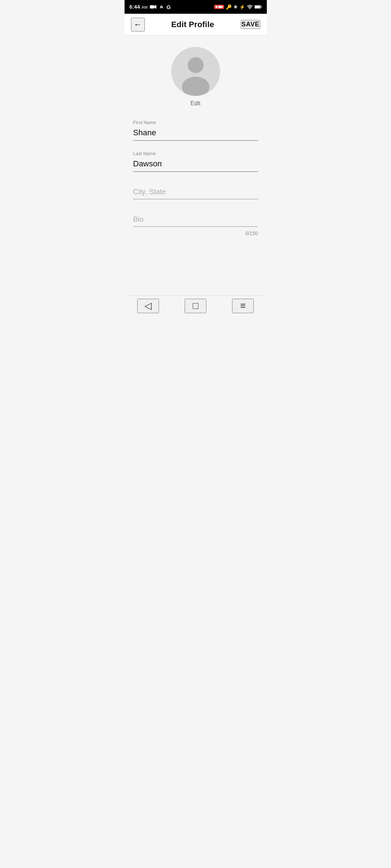 The image size is (391, 868). I want to click on rec-badge, so click(219, 7).